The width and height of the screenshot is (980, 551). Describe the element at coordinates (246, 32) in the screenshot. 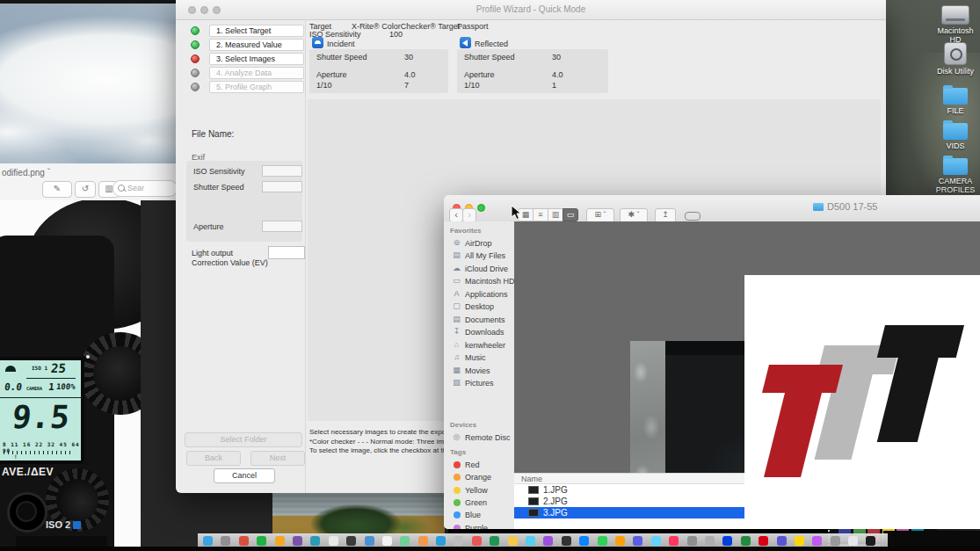

I see `wizard-step-1: 1. Select Target` at that location.